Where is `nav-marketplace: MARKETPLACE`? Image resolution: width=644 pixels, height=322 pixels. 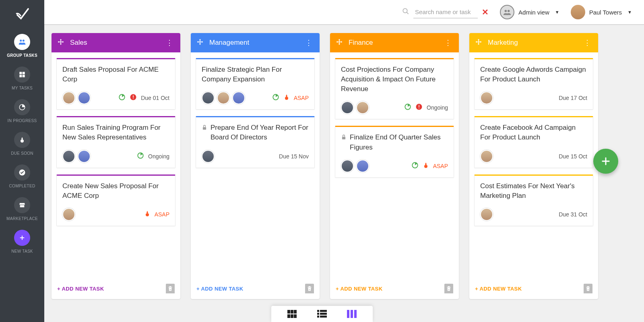 nav-marketplace: MARKETPLACE is located at coordinates (22, 209).